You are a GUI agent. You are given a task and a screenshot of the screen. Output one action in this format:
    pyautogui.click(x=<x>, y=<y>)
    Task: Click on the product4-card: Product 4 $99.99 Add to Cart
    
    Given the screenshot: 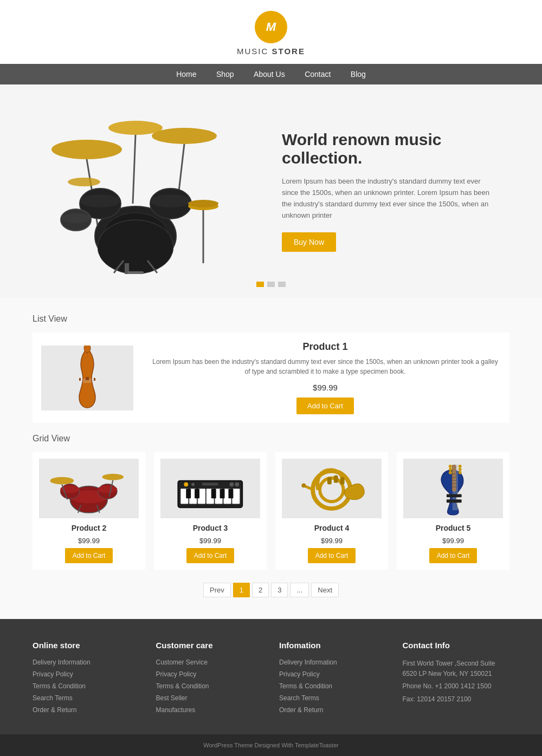 What is the action you would take?
    pyautogui.click(x=332, y=511)
    